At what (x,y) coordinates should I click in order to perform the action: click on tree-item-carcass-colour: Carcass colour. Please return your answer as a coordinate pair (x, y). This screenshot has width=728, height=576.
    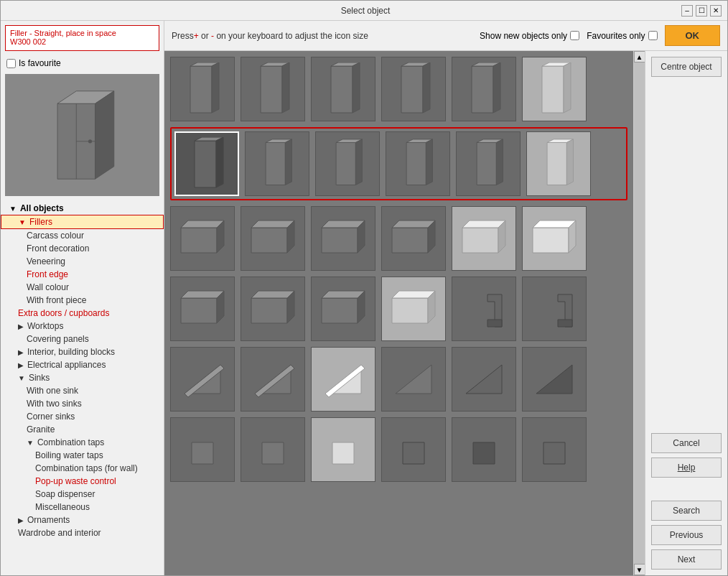
    Looking at the image, I should click on (82, 236).